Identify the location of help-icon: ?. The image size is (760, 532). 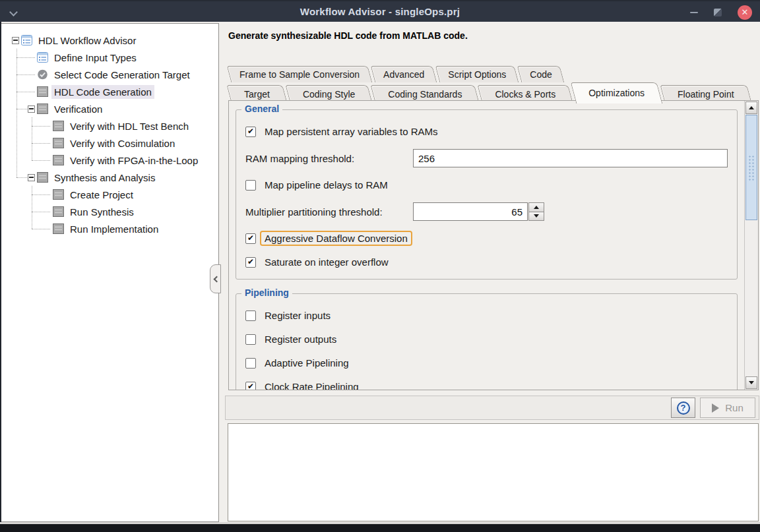
(683, 408).